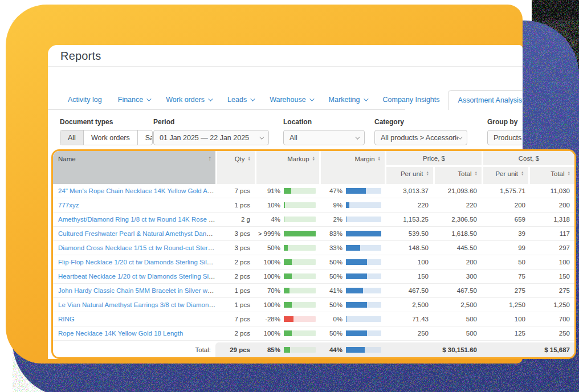  I want to click on table-row: Diamond Cross Necklace 1/15 ct tw Round-…, so click(313, 248).